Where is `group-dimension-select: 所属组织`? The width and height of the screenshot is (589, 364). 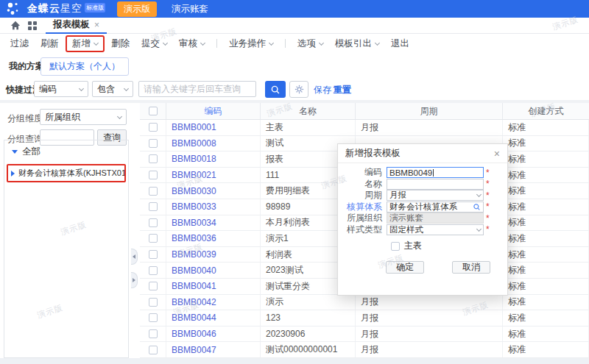 group-dimension-select: 所属组织 is located at coordinates (83, 117).